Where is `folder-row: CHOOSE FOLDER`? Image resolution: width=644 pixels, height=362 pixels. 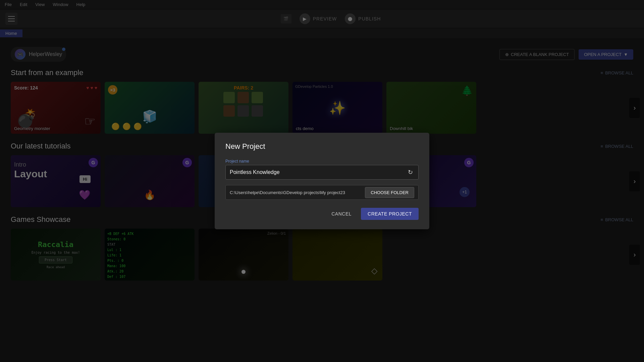 folder-row: CHOOSE FOLDER is located at coordinates (322, 192).